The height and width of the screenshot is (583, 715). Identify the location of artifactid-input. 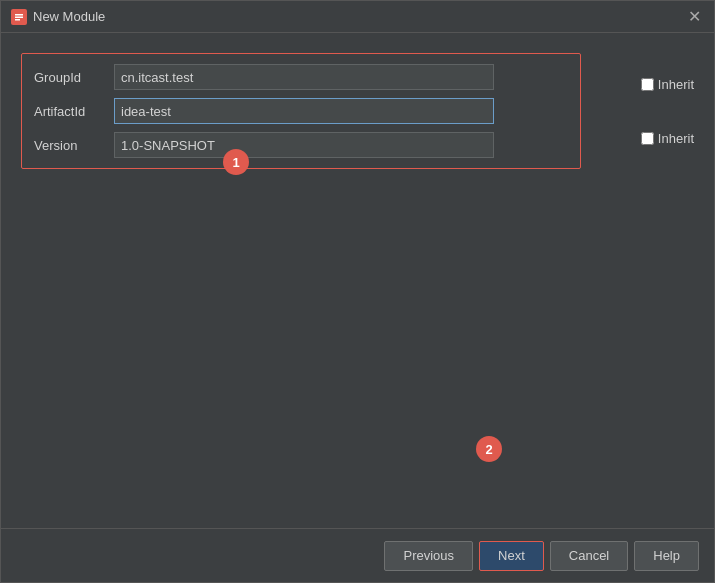
(304, 111).